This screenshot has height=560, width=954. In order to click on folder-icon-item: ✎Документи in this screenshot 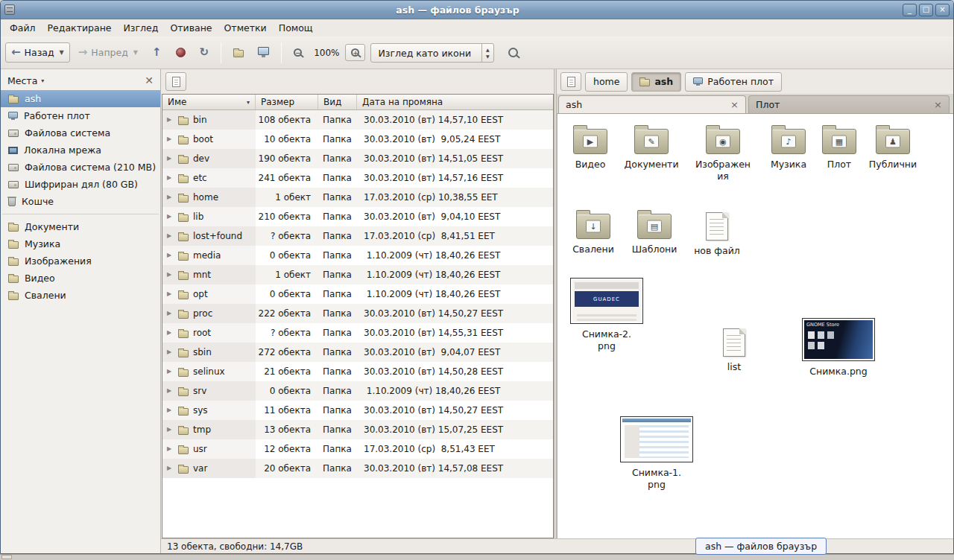, I will do `click(651, 147)`.